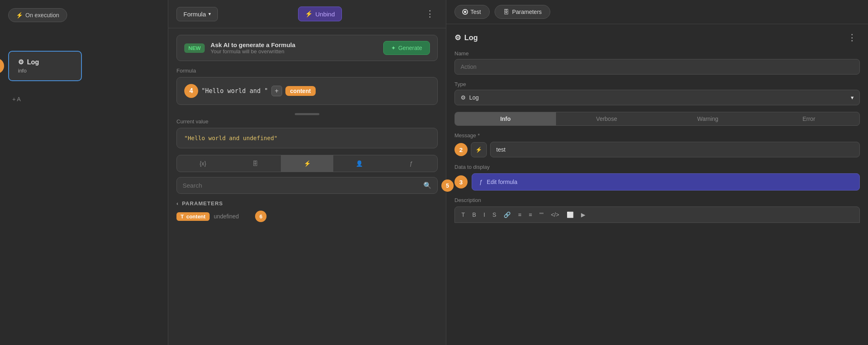 The image size is (868, 345). What do you see at coordinates (393, 48) in the screenshot?
I see `sparkle-icon: ✦` at bounding box center [393, 48].